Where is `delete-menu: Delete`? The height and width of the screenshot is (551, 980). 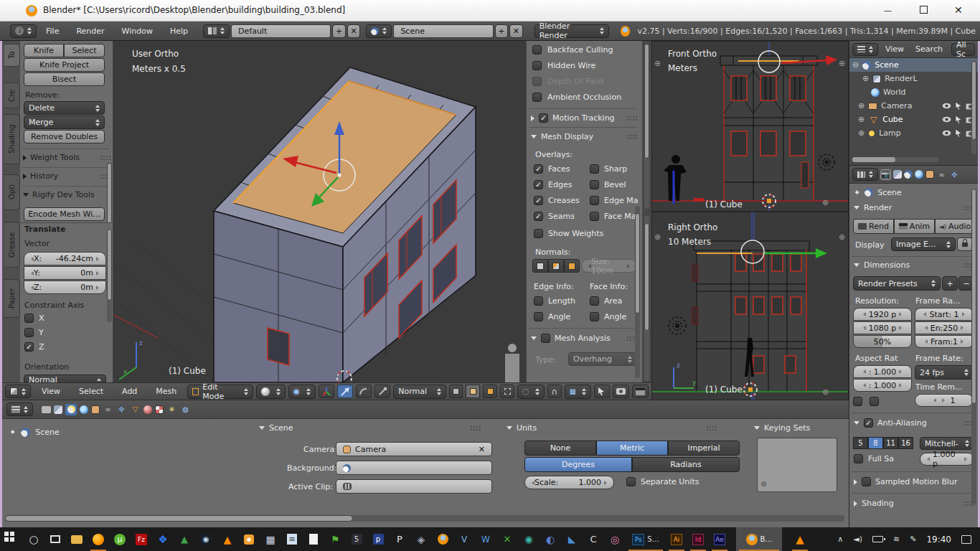
delete-menu: Delete is located at coordinates (65, 108).